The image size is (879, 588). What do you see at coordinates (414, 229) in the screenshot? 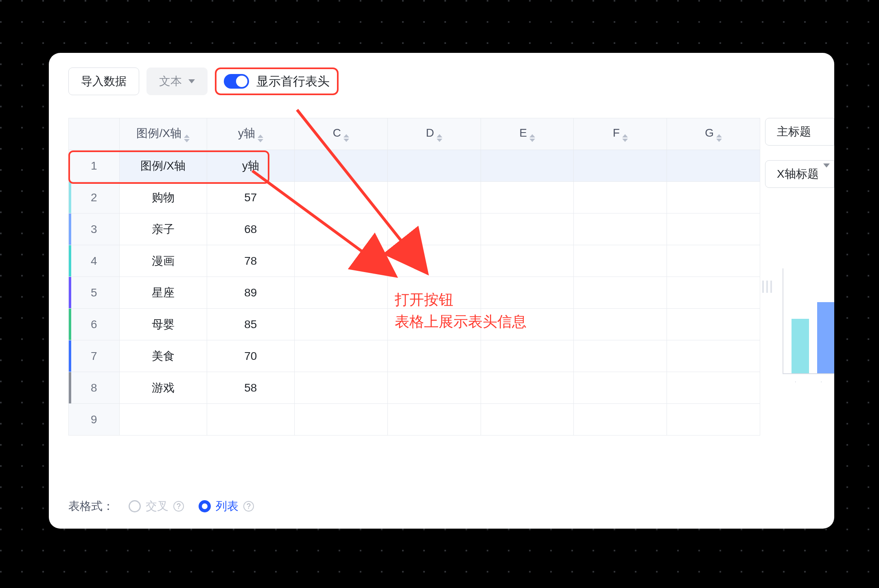
I see `table-row: 3亲子68` at bounding box center [414, 229].